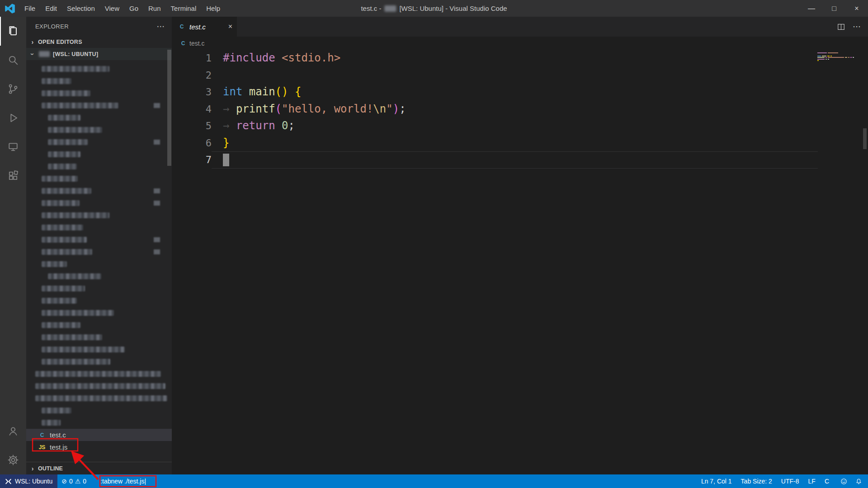  What do you see at coordinates (33, 481) in the screenshot?
I see `remote-label: WSL: Ubuntu` at bounding box center [33, 481].